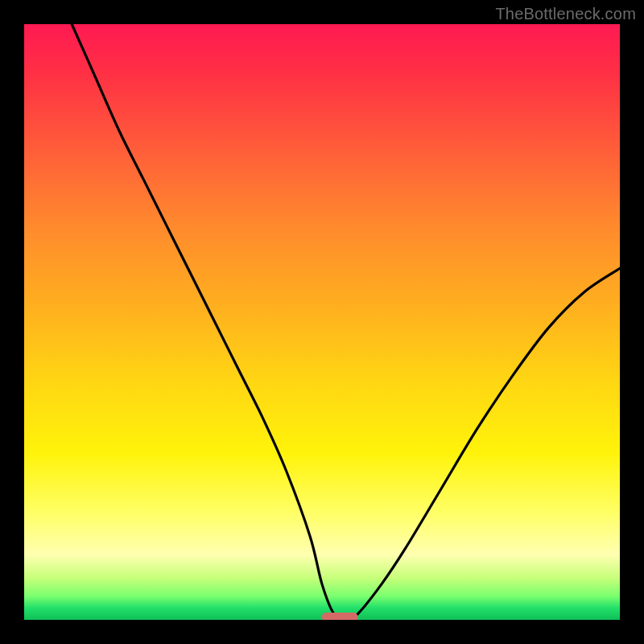 This screenshot has height=644, width=644. I want to click on optimal-marker, so click(340, 617).